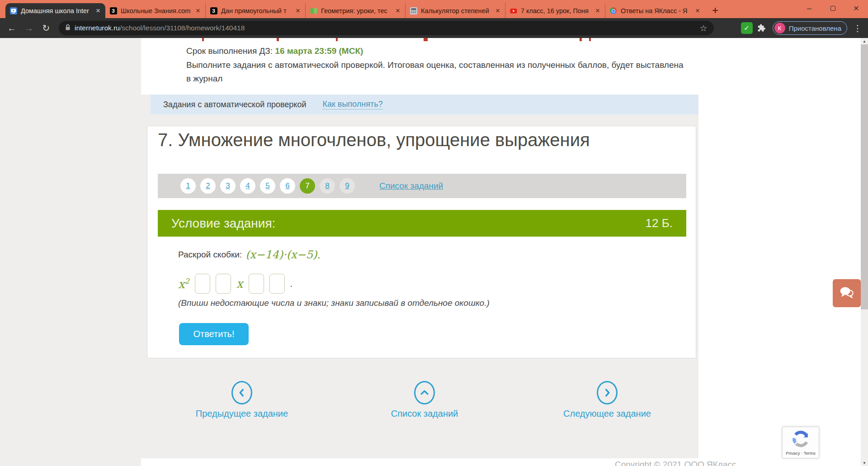  Describe the element at coordinates (425, 400) in the screenshot. I see `bottom-navigation: Предыдущее задание Список заданий Следую…` at that location.